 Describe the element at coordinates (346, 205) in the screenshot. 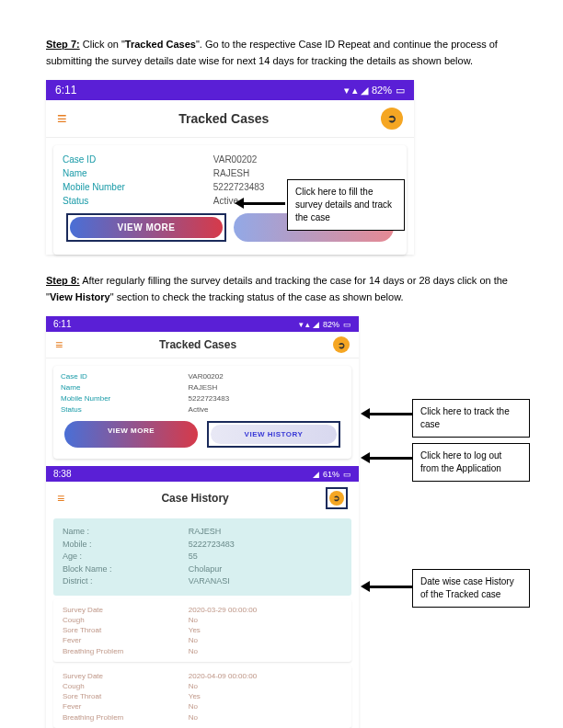

I see `callout-viewmore: Click here to fill the survey details an…` at that location.